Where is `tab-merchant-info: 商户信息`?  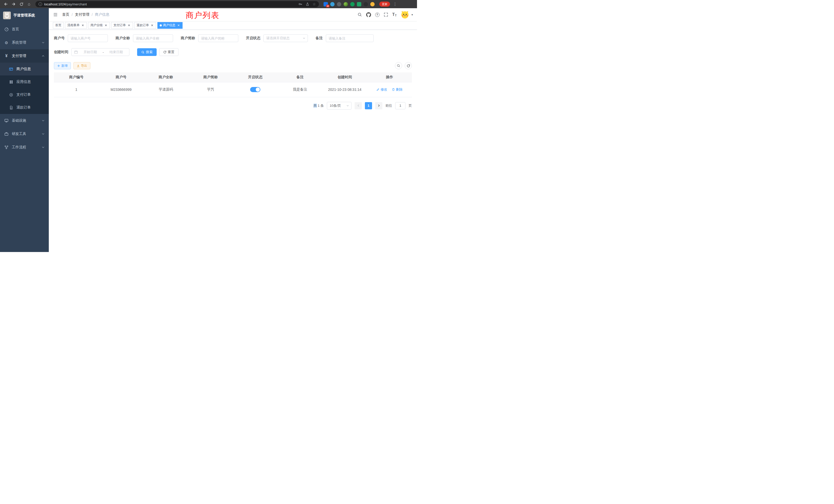
tab-merchant-info: 商户信息 is located at coordinates (170, 25).